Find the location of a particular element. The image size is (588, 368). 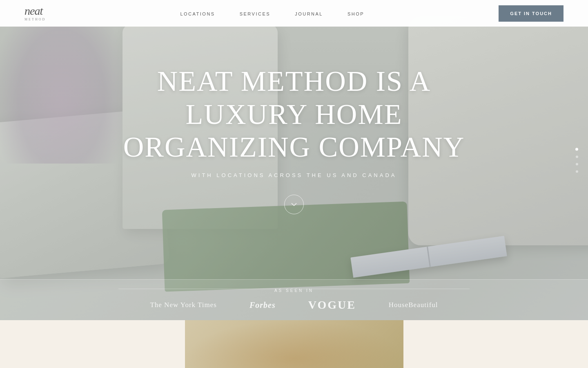

brand-nyt: The New York Times is located at coordinates (183, 305).